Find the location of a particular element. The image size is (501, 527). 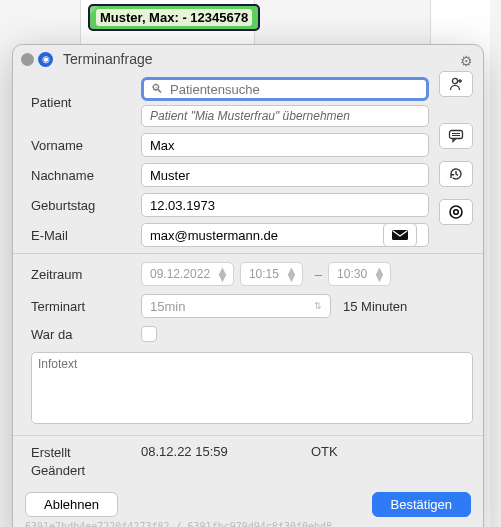

person-plus-icon is located at coordinates (456, 84).